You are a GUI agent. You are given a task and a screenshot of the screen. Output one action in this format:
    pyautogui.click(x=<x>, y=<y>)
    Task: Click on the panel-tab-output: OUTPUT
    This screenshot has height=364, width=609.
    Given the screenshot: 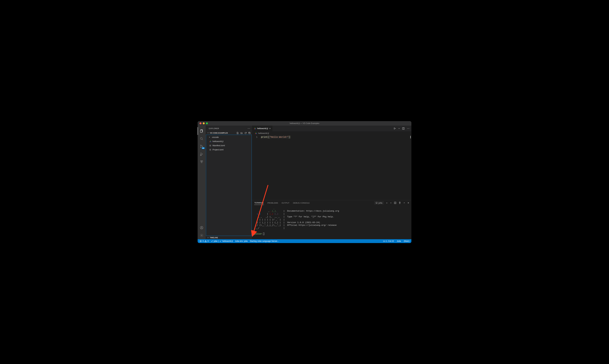 What is the action you would take?
    pyautogui.click(x=286, y=203)
    